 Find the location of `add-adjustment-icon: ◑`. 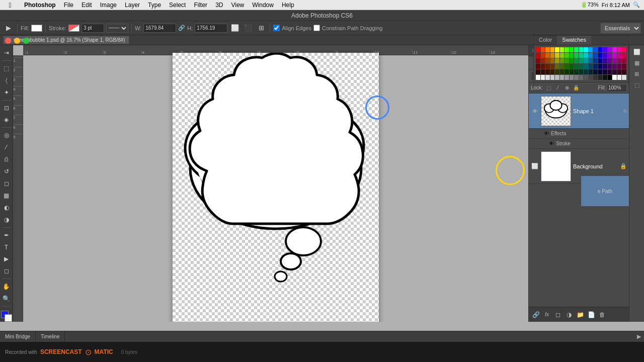

add-adjustment-icon: ◑ is located at coordinates (569, 315).